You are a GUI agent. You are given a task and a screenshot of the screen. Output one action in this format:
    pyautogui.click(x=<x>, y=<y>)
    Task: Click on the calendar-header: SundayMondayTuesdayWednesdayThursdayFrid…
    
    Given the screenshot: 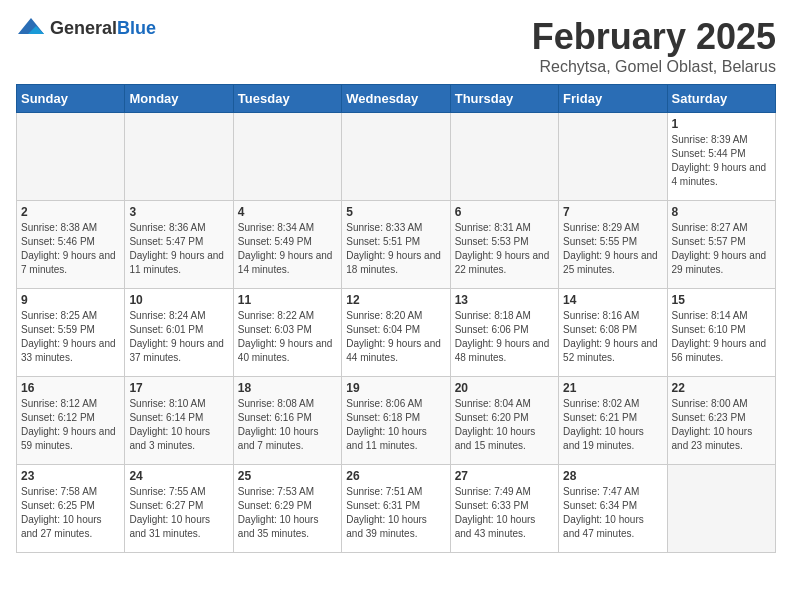 What is the action you would take?
    pyautogui.click(x=396, y=99)
    